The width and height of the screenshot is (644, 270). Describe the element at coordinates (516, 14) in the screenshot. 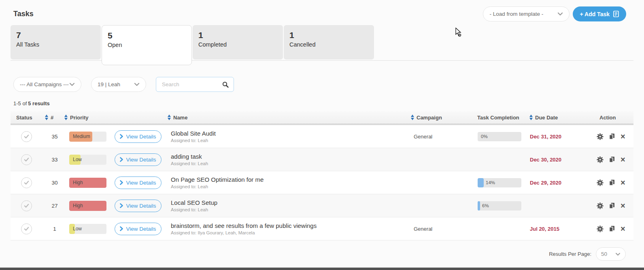

I see `load-from-template-label: - Load from template -` at that location.